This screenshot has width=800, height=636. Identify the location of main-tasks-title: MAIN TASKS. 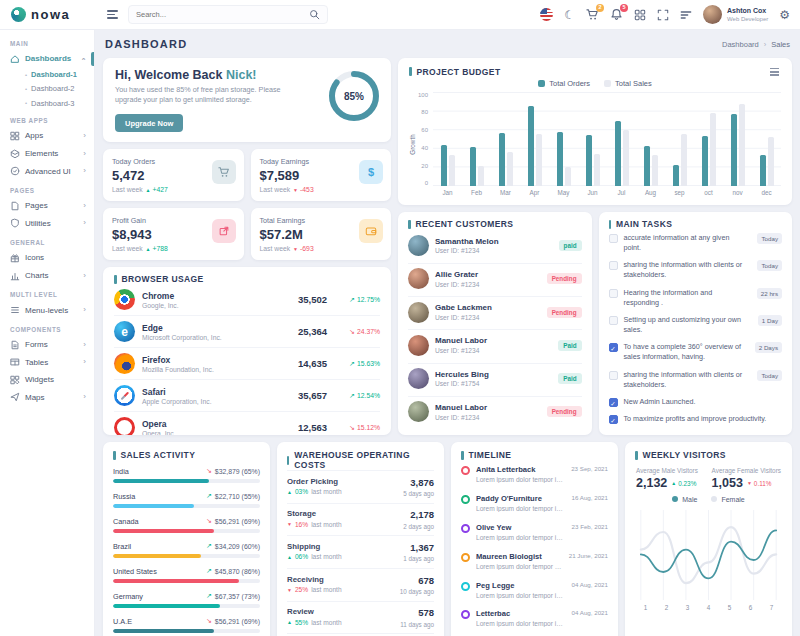
(696, 224).